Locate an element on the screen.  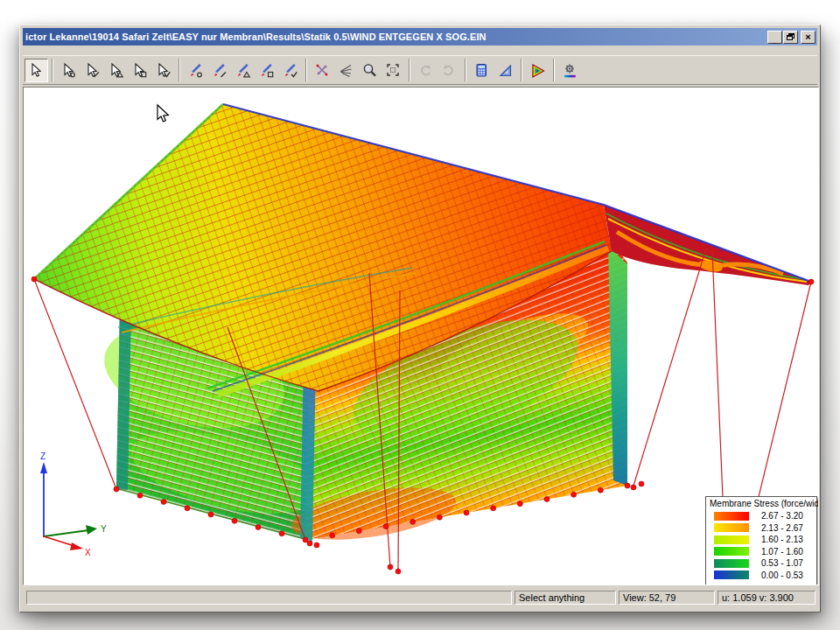
legend-membrane-stress: Membrane Stress (force/width) 2.67 - 3.2… is located at coordinates (761, 541).